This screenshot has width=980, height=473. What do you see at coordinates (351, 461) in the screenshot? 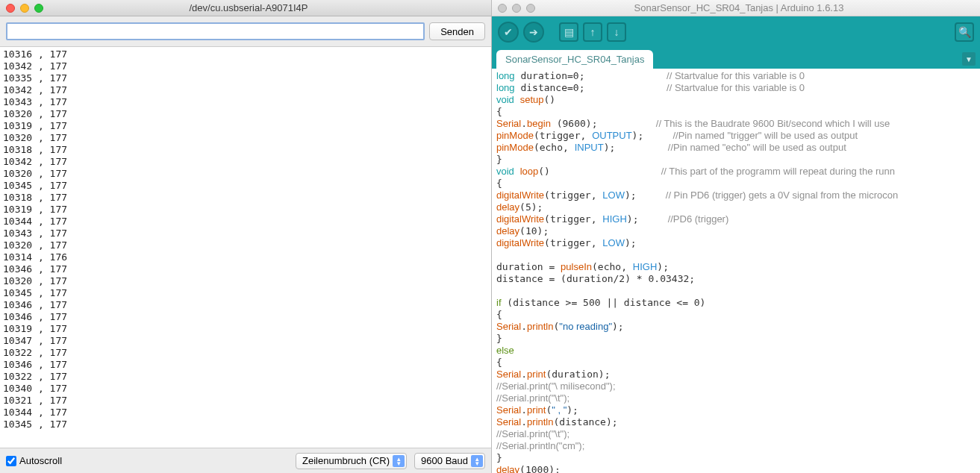
I see `line-ending-select: Zeilenumbruch (CR) ▴▾` at bounding box center [351, 461].